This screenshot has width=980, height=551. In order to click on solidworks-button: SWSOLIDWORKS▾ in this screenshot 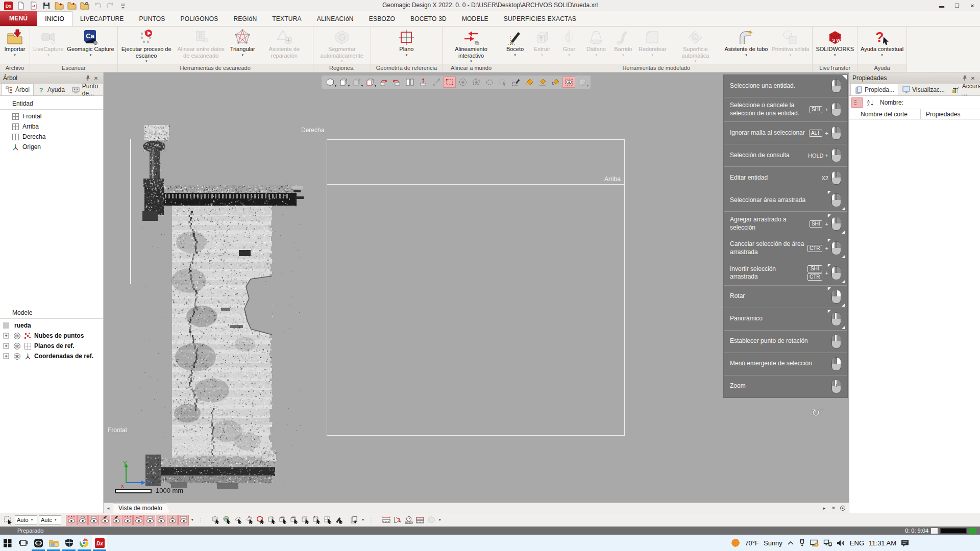, I will do `click(835, 43)`.